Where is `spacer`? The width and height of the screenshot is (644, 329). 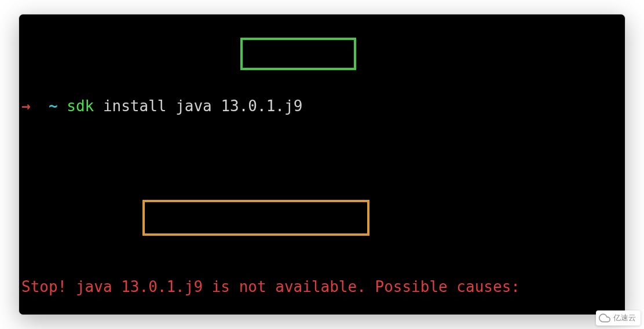
spacer is located at coordinates (322, 197).